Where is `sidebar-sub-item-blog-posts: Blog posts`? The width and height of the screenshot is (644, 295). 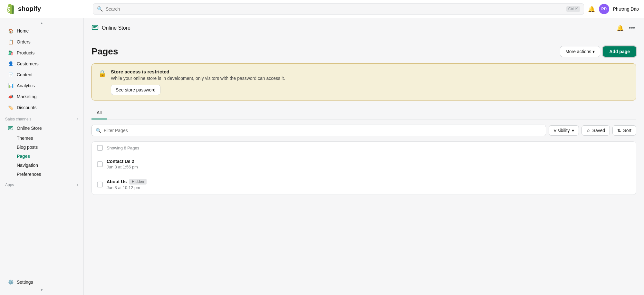
sidebar-sub-item-blog-posts: Blog posts is located at coordinates (42, 147).